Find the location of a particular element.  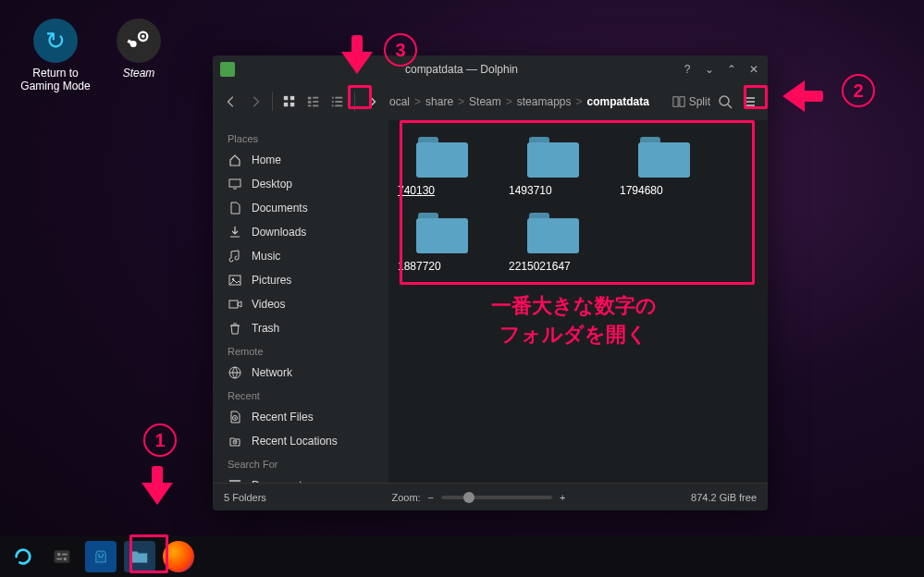

back-button is located at coordinates (231, 102).